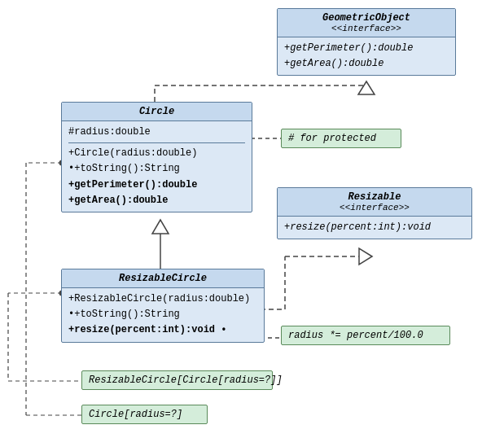  Describe the element at coordinates (156, 112) in the screenshot. I see `circle-title: Circle` at that location.